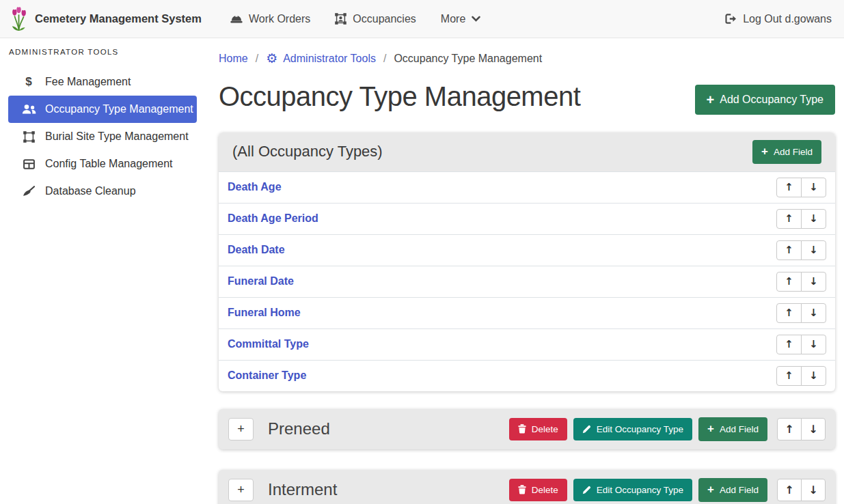 This screenshot has width=844, height=504. I want to click on field-link-death-age: Death Age, so click(254, 187).